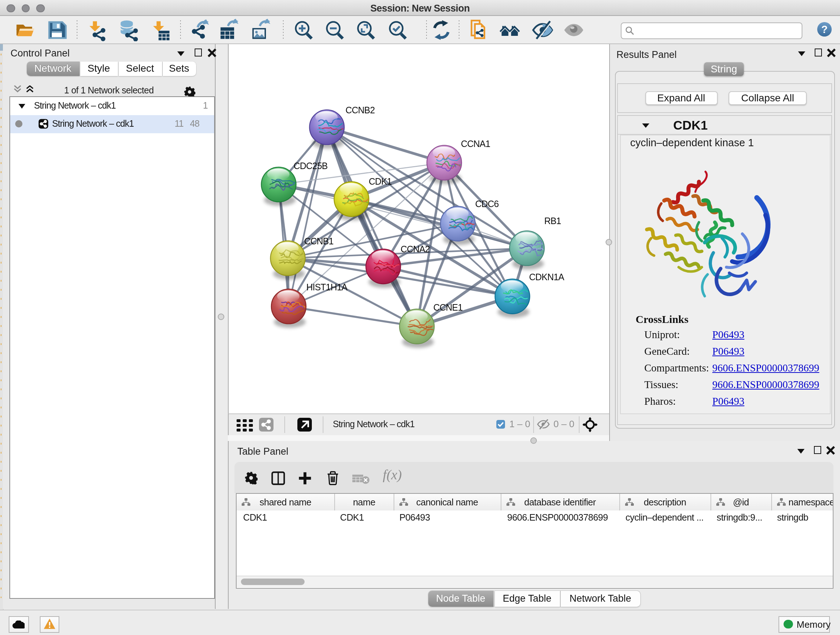  I want to click on svg-text: HIST1H1A, so click(327, 287).